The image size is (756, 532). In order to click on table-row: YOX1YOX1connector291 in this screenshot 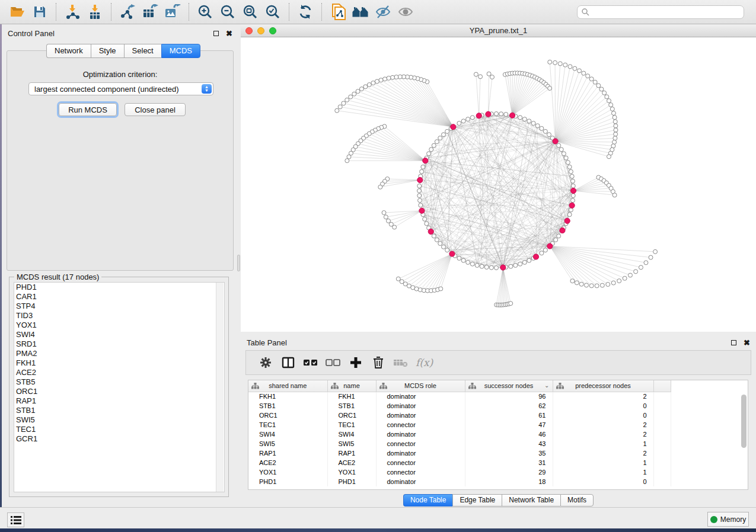, I will do `click(460, 472)`.